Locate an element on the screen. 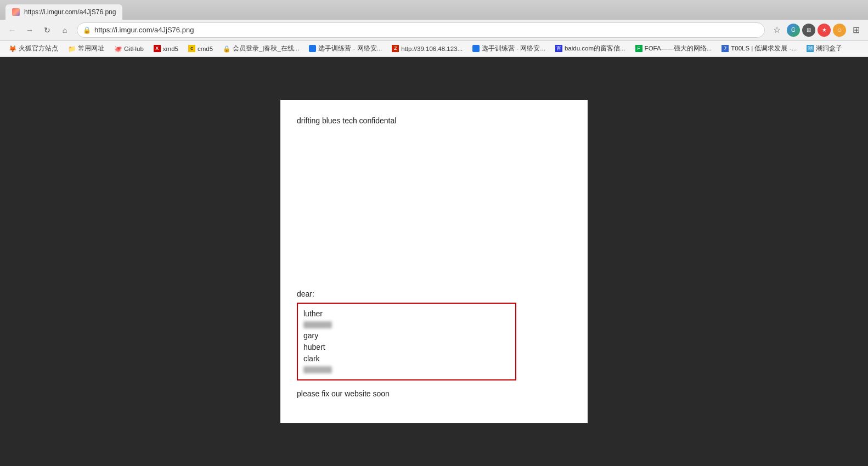  bookmark-huohu: 🦊 火狐官方站点 is located at coordinates (33, 48).